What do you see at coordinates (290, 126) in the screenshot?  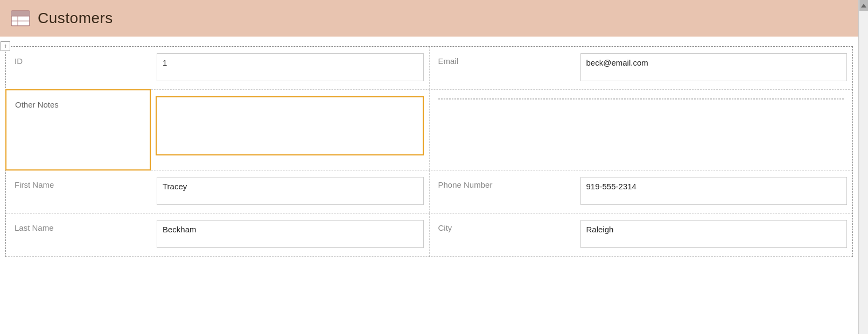 I see `other-notes-input` at bounding box center [290, 126].